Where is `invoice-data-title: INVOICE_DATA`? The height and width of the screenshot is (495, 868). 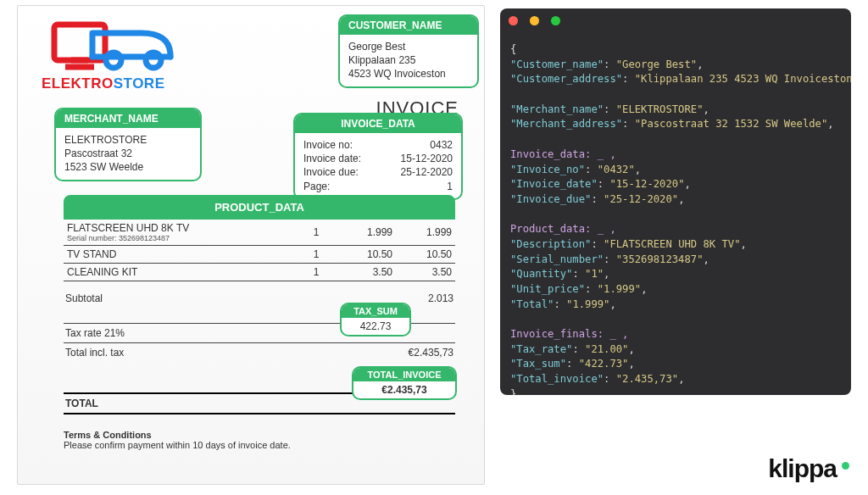 invoice-data-title: INVOICE_DATA is located at coordinates (378, 124).